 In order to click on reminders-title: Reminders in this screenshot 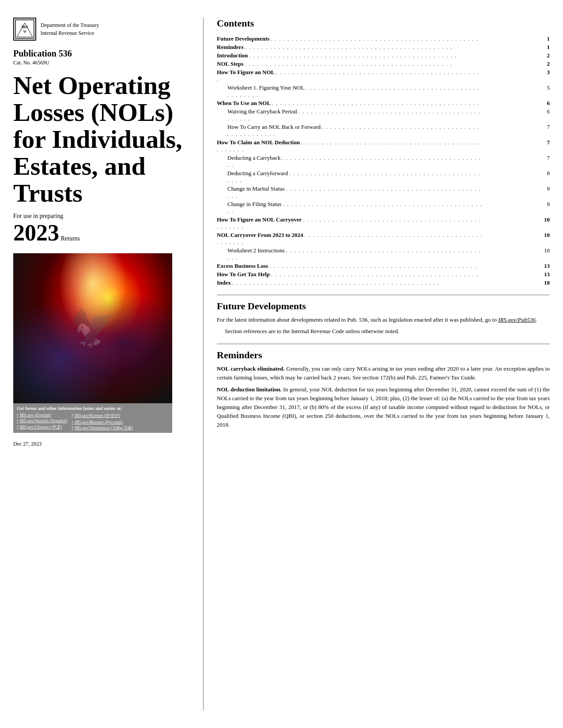, I will do `click(383, 355)`.